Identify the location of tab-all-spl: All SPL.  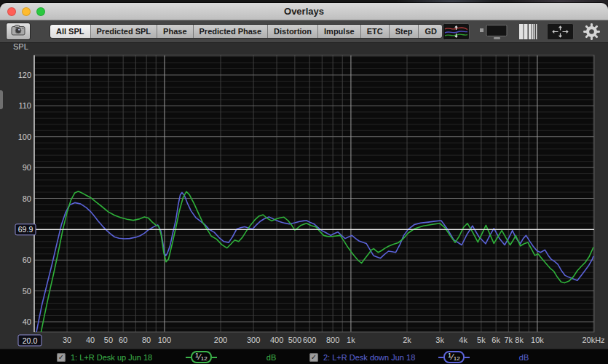
(71, 31).